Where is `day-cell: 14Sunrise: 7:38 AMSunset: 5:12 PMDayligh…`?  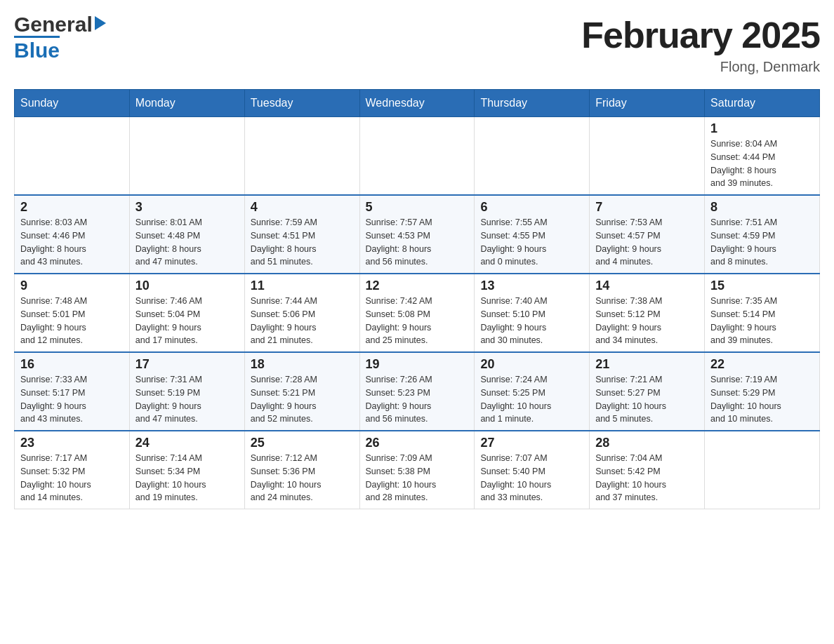 day-cell: 14Sunrise: 7:38 AMSunset: 5:12 PMDayligh… is located at coordinates (647, 313).